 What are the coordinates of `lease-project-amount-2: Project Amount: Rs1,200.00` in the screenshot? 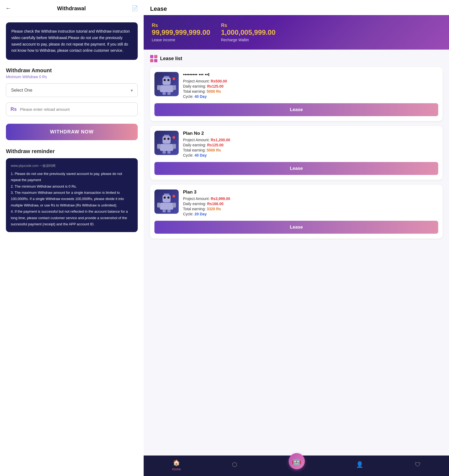 It's located at (310, 140).